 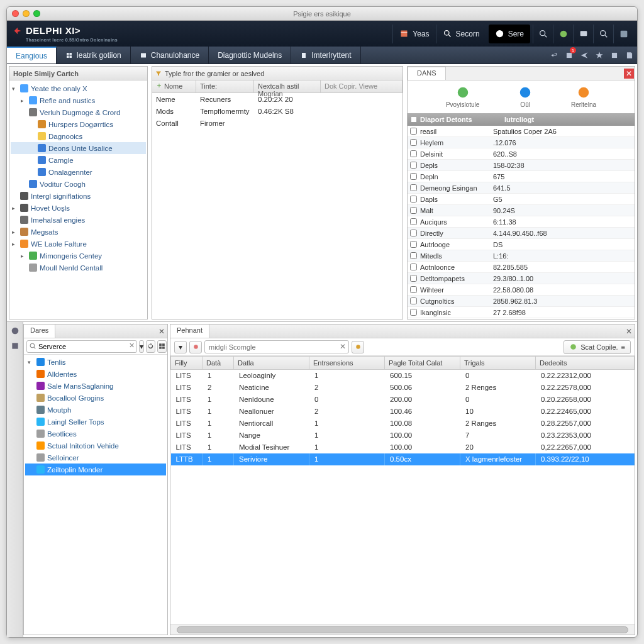 I want to click on dares-tree-node: Laingl Seller Tops, so click(x=96, y=421).